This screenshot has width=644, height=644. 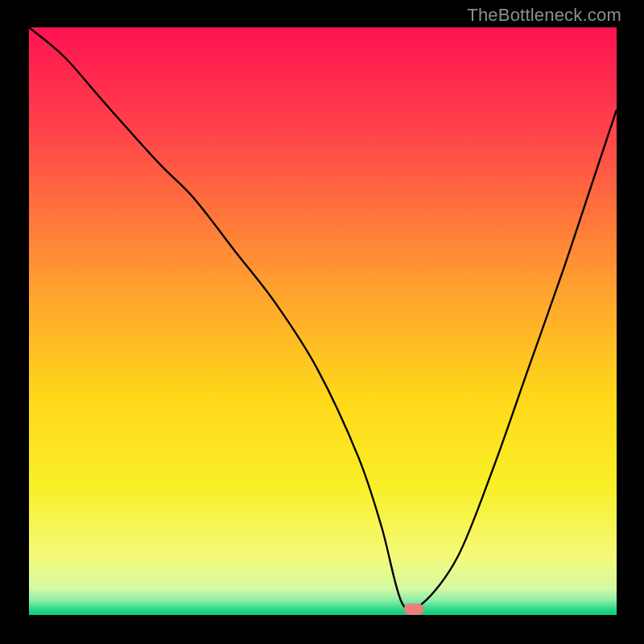 What do you see at coordinates (414, 609) in the screenshot?
I see `optimal-point-marker` at bounding box center [414, 609].